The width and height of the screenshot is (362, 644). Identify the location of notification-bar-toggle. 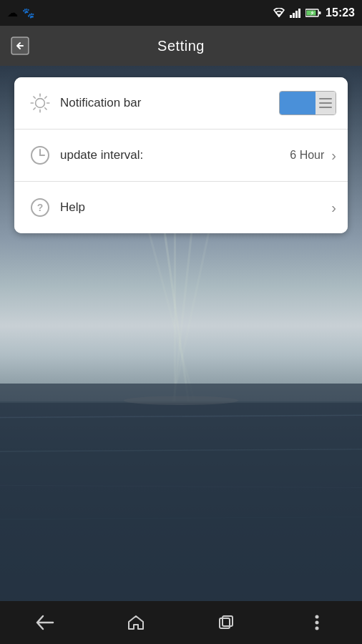
(308, 103).